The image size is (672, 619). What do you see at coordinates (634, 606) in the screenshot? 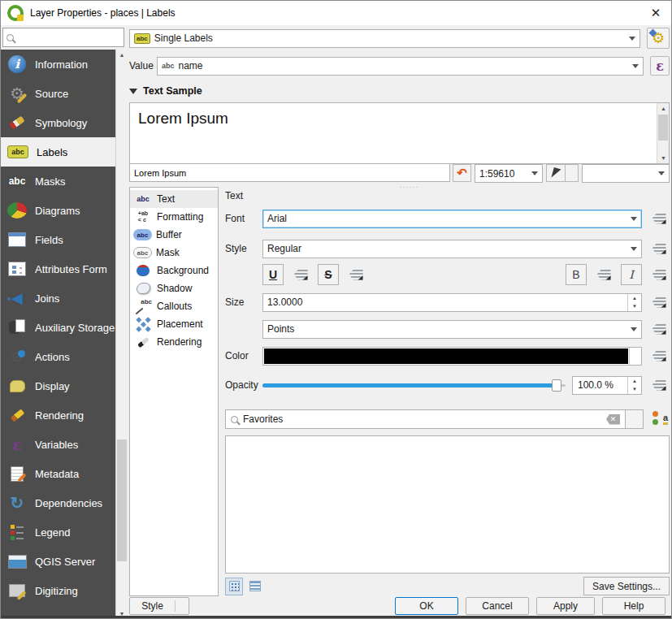
I see `help-label: Help` at bounding box center [634, 606].